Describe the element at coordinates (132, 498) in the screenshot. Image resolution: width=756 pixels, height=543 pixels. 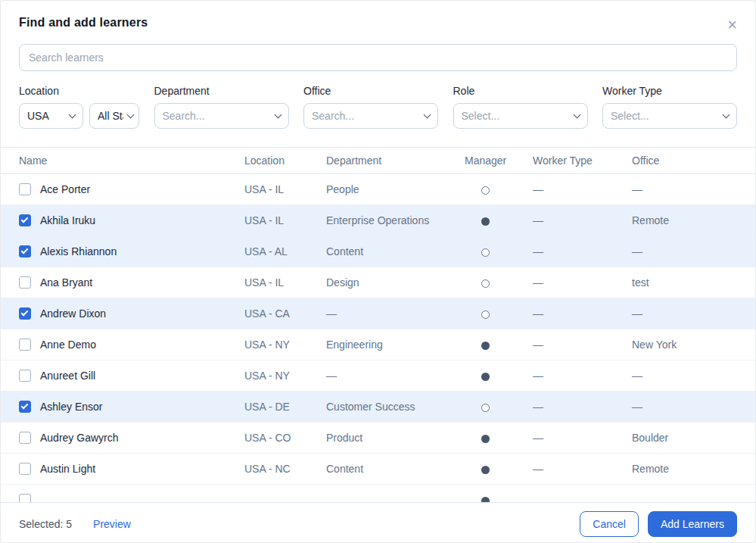
I see `learner-name-cell` at that location.